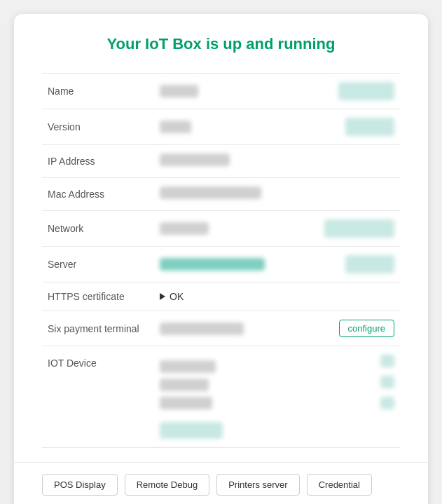 Image resolution: width=442 pixels, height=504 pixels. Describe the element at coordinates (258, 485) in the screenshot. I see `printers-server-button: Printers server` at that location.